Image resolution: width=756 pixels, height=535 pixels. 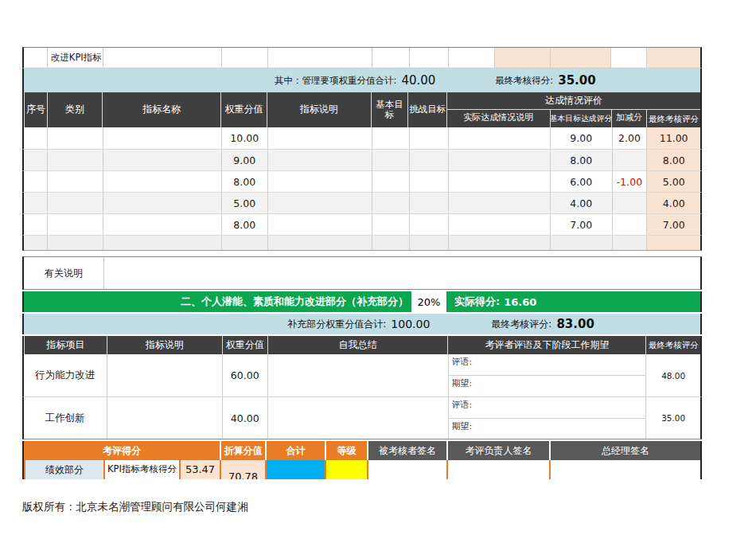 I want to click on cell-base-score: 4.00, so click(x=581, y=203).